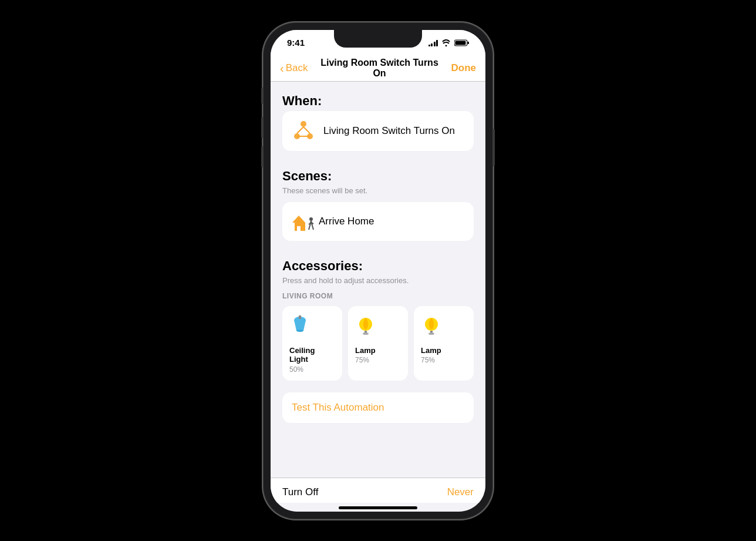 The height and width of the screenshot is (541, 756). I want to click on trigger-icon, so click(303, 131).